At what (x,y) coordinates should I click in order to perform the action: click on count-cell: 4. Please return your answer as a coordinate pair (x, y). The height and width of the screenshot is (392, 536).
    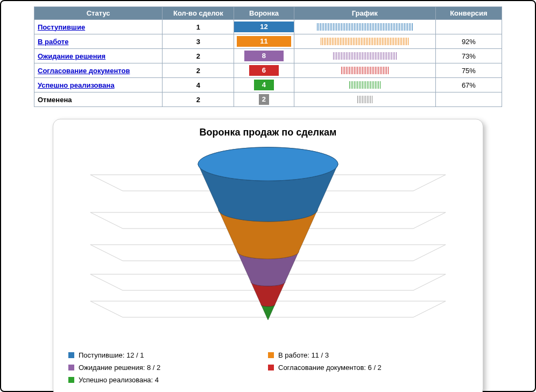
    Looking at the image, I should click on (198, 85).